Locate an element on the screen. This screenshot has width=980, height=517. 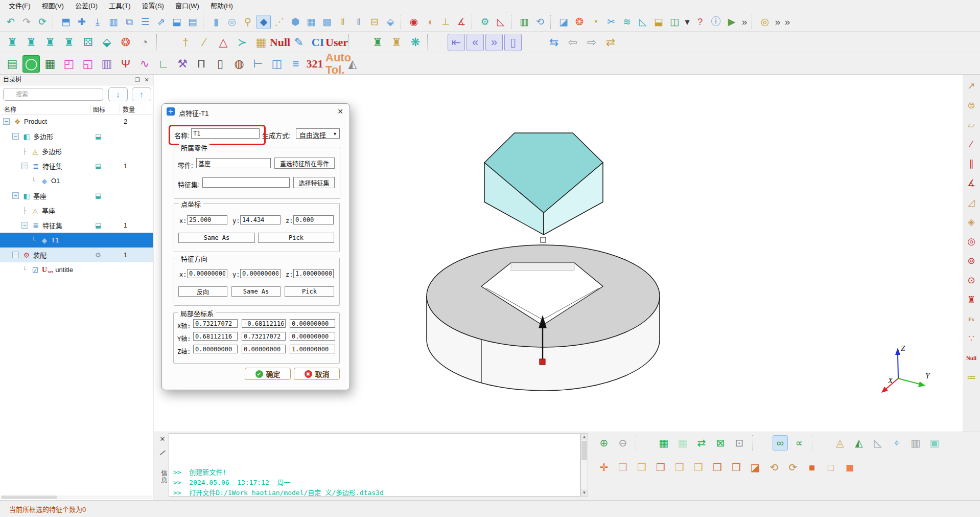
menu-window: 窗口(W) is located at coordinates (187, 6).